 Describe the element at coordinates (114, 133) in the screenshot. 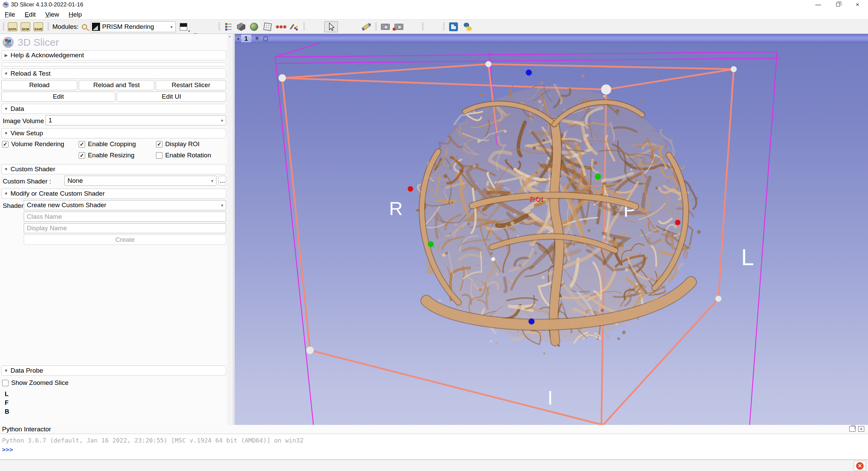

I see `section-view-setup: ▼ View Setup` at that location.